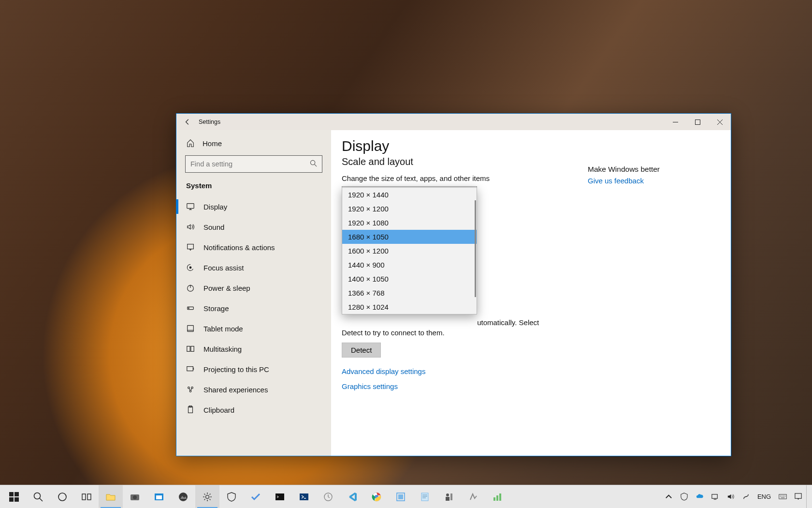 This screenshot has width=812, height=508. Describe the element at coordinates (699, 497) in the screenshot. I see `tray-onedrive-icon` at that location.